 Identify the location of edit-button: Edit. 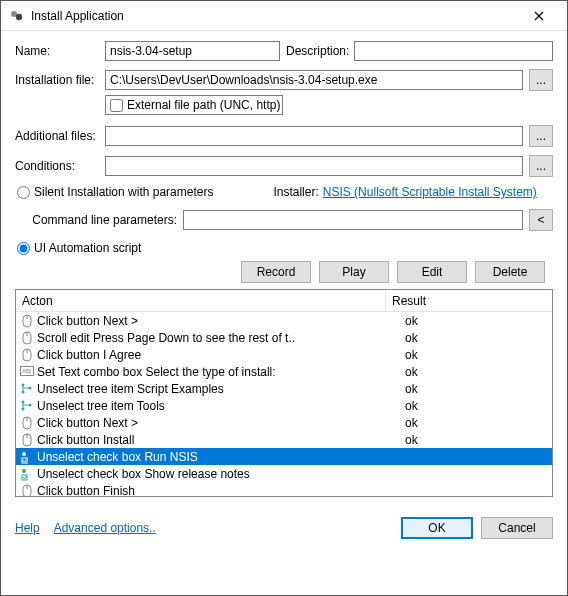
(432, 272).